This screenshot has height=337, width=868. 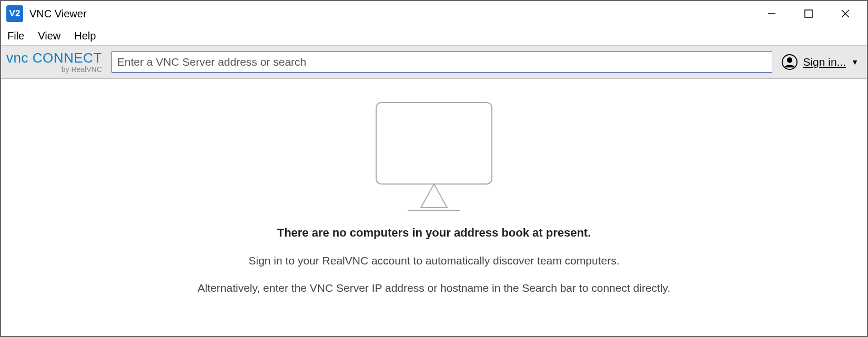 I want to click on brand-main-text: vnc CONNECT, so click(x=54, y=58).